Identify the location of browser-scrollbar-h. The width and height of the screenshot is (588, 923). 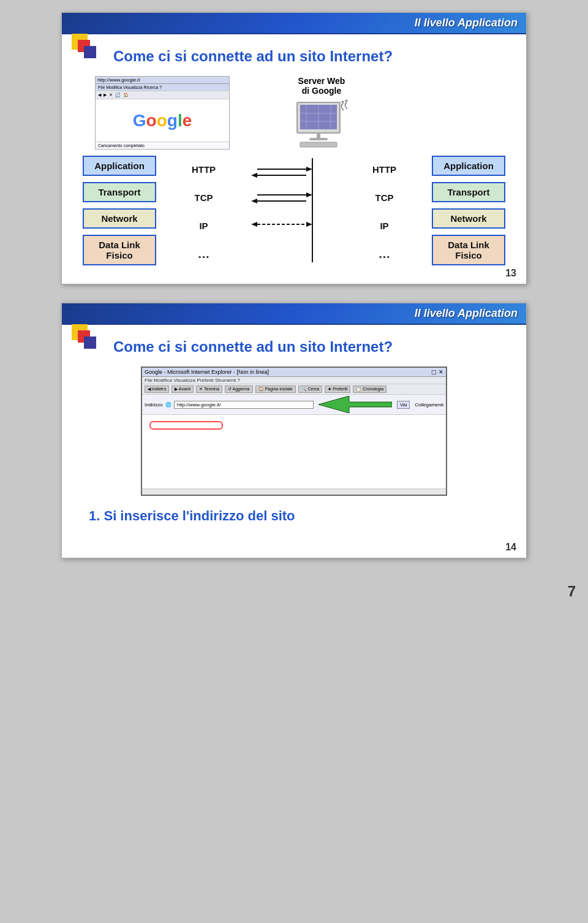
(294, 492).